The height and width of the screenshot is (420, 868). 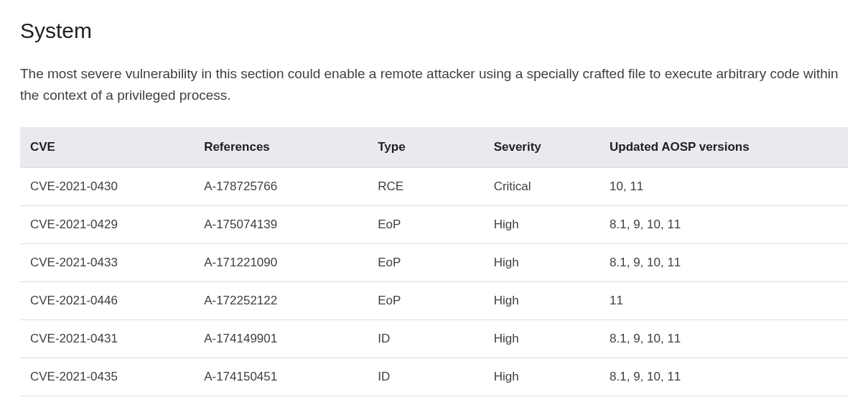 What do you see at coordinates (107, 339) in the screenshot?
I see `cell-cve: CVE-2021-0431` at bounding box center [107, 339].